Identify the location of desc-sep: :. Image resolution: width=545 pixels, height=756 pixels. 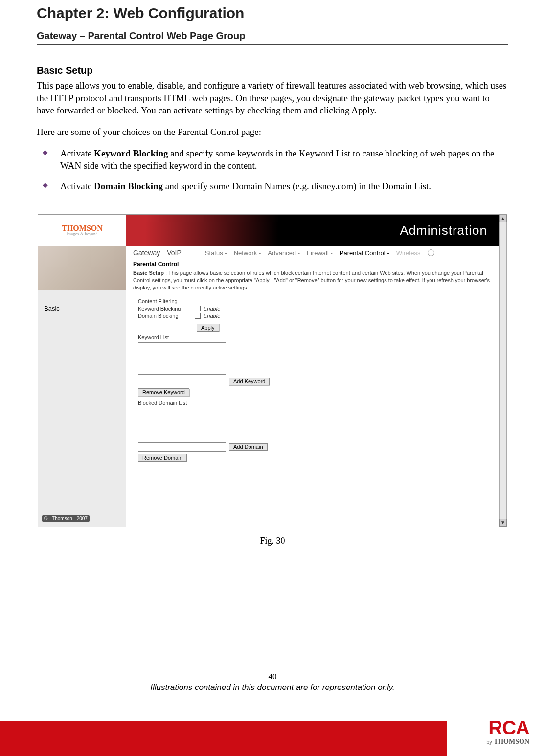
(166, 273).